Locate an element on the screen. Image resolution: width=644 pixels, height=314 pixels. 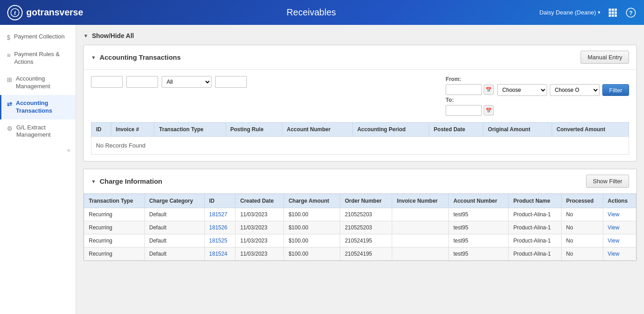
choose2-select: Choose O is located at coordinates (575, 90).